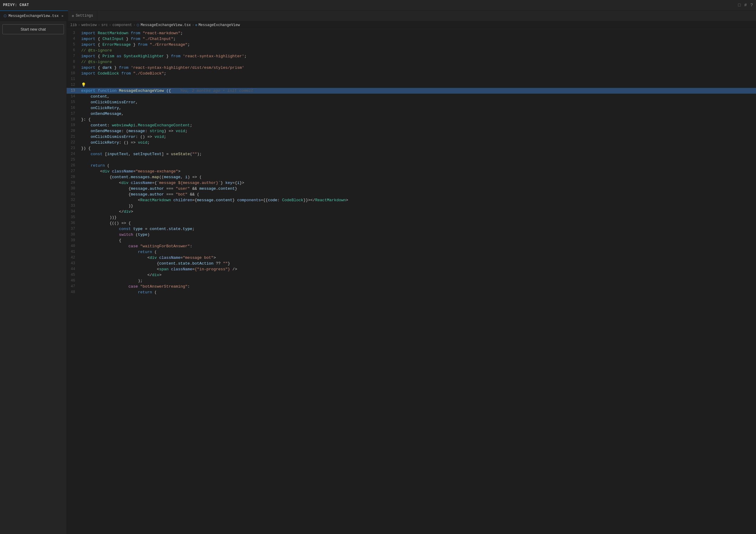 Image resolution: width=756 pixels, height=534 pixels. What do you see at coordinates (34, 16) in the screenshot?
I see `tab-label: MessageExchangeView.tsx` at bounding box center [34, 16].